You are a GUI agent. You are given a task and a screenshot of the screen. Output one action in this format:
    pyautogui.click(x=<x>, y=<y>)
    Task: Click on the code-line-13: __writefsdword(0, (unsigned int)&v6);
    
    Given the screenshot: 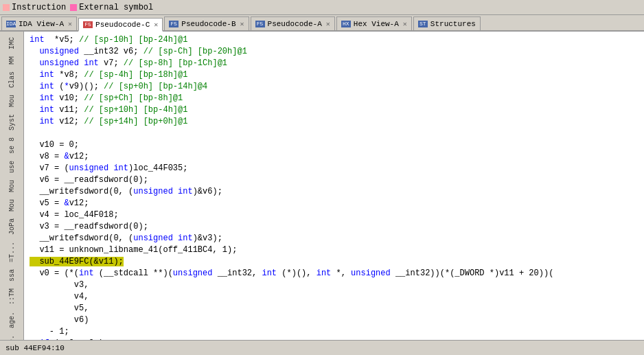 What is the action you would take?
    pyautogui.click(x=334, y=192)
    